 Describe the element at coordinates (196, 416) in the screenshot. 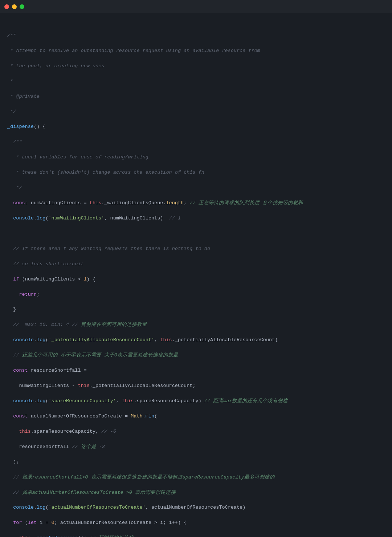

I see `code-line: const actualNumberOfResourcesToCreate = …` at that location.